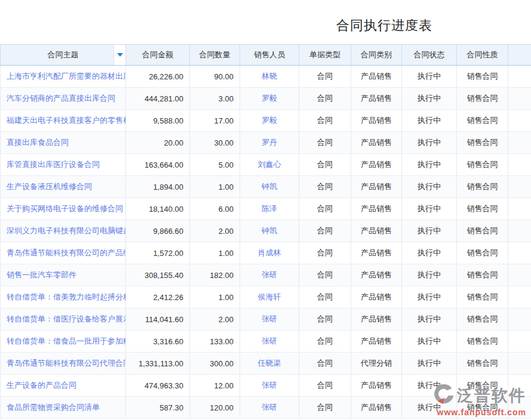 This screenshot has height=420, width=531. What do you see at coordinates (63, 320) in the screenshot?
I see `cell-subject: 转自借货单：借医疗设备给客户展示` at bounding box center [63, 320].